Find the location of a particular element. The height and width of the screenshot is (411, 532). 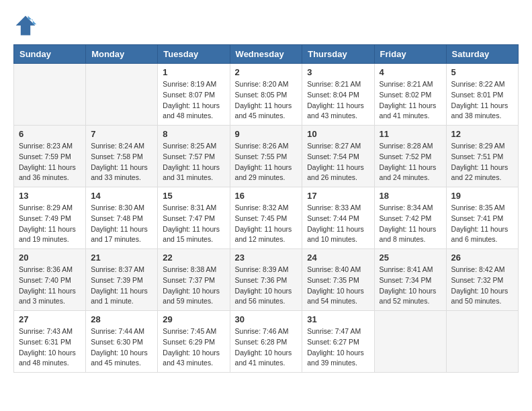

calendar-cell: 11Sunrise: 8:28 AM Sunset: 7:52 PM Dayli… is located at coordinates (410, 156).